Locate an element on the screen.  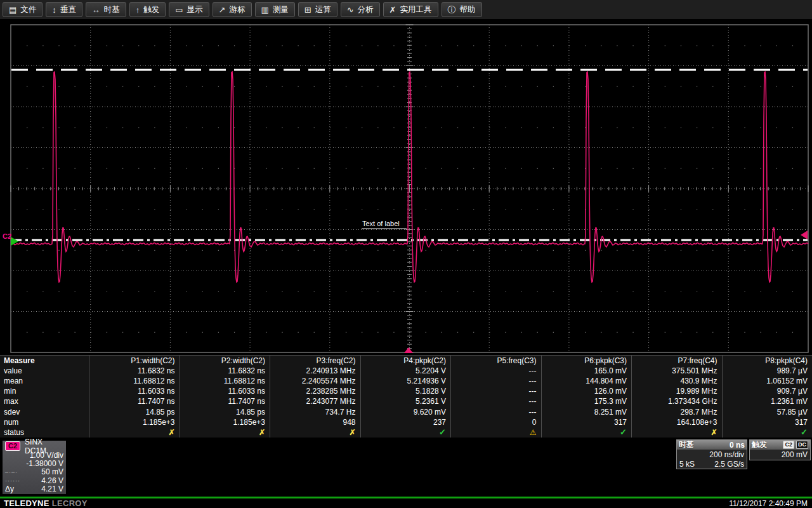
measure-value-p5: --- is located at coordinates (496, 371).